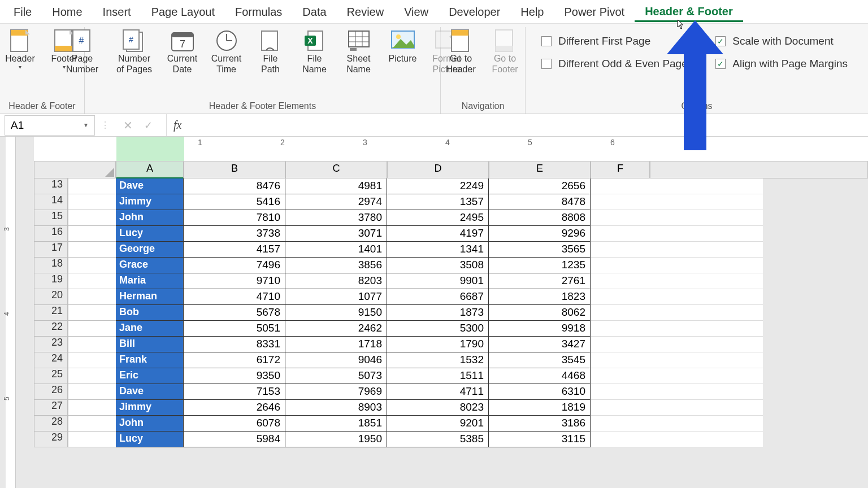 Image resolution: width=868 pixels, height=488 pixels. What do you see at coordinates (235, 186) in the screenshot?
I see `cell: 8476` at bounding box center [235, 186].